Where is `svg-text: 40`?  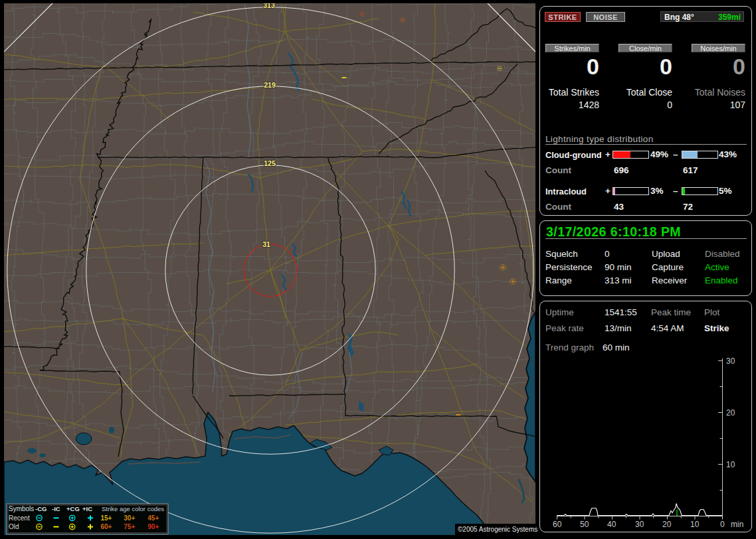 svg-text: 40 is located at coordinates (612, 524).